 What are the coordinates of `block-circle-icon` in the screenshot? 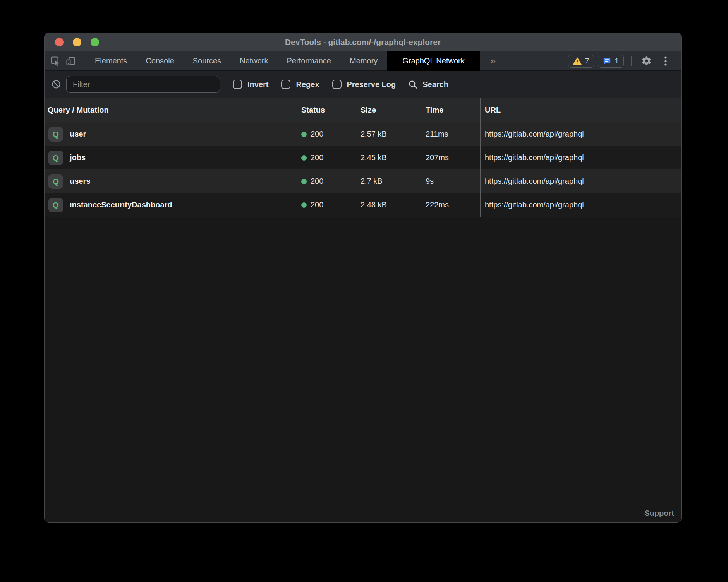 It's located at (56, 84).